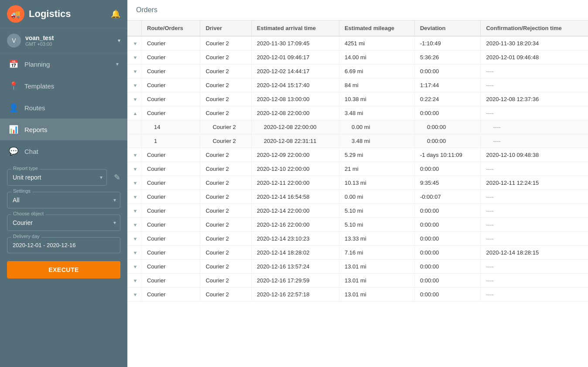 The width and height of the screenshot is (588, 367). What do you see at coordinates (534, 44) in the screenshot?
I see `cell-confirm: 2020-11-30 18:20:34` at bounding box center [534, 44].